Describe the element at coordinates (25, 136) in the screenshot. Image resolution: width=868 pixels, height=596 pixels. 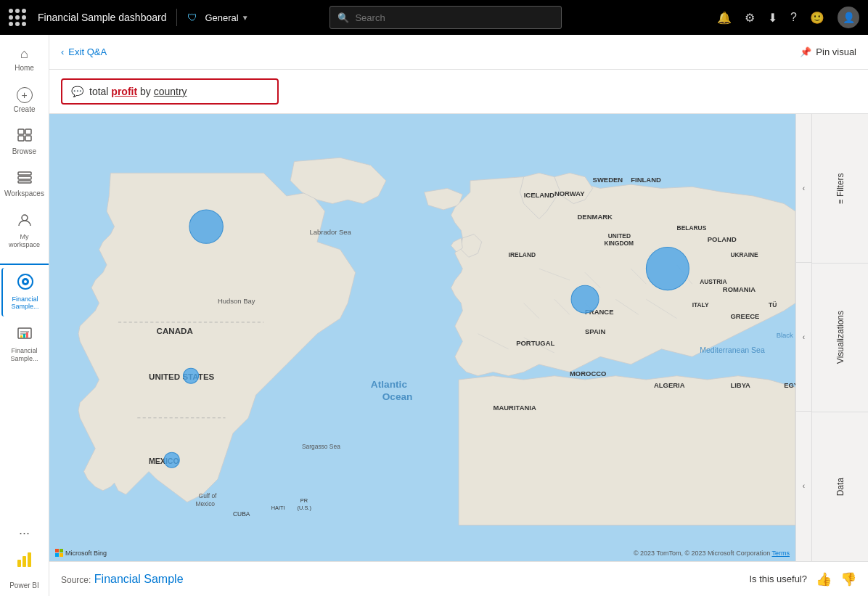
I see `browse-icon` at that location.